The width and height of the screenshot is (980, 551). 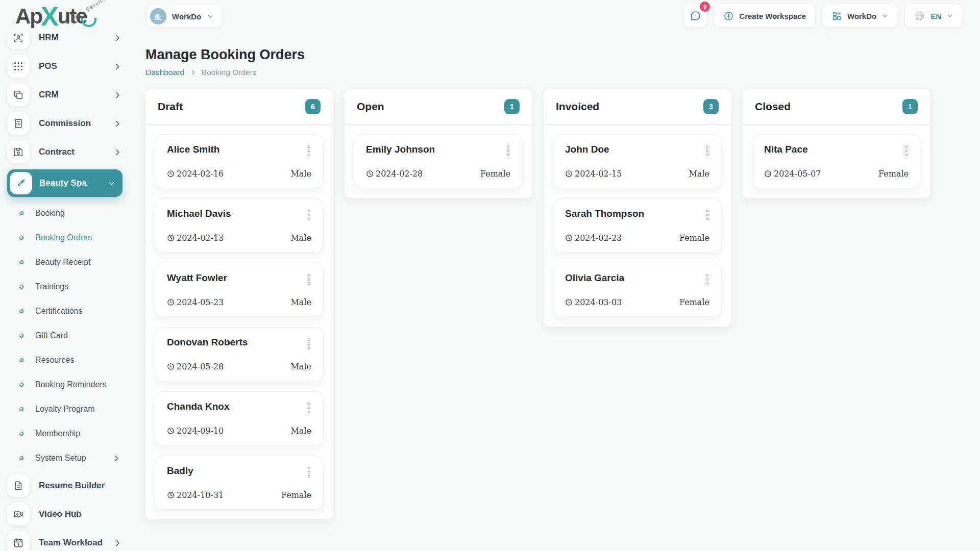 What do you see at coordinates (77, 152) in the screenshot?
I see `sidebar-item-label: Contract` at bounding box center [77, 152].